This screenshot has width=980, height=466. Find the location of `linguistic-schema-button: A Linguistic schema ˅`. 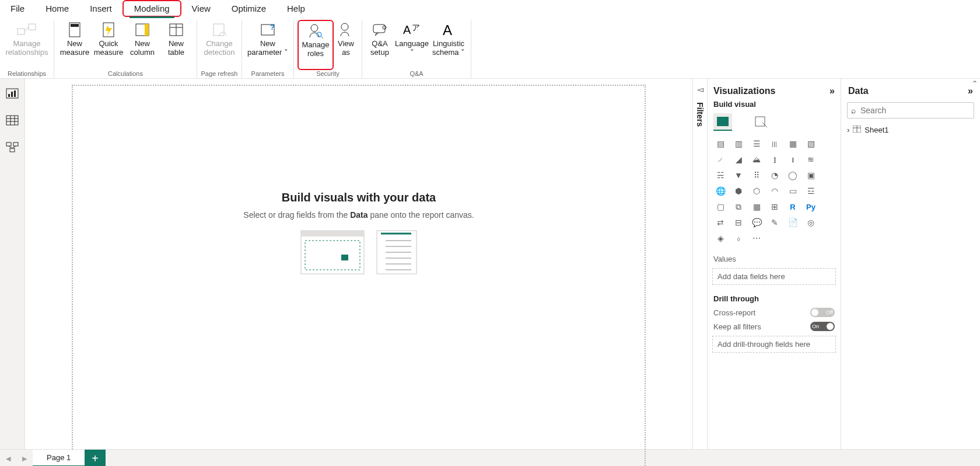

linguistic-schema-button: A Linguistic schema ˅ is located at coordinates (449, 45).